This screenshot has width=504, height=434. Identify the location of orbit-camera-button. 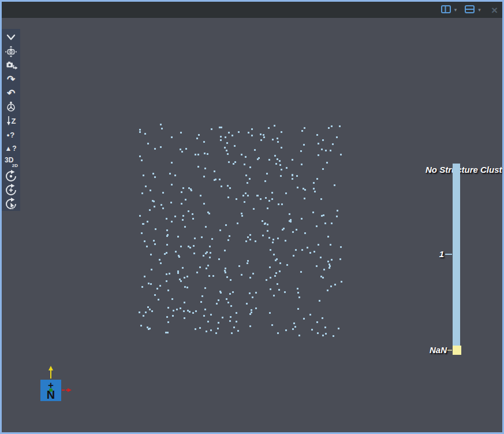
(11, 51).